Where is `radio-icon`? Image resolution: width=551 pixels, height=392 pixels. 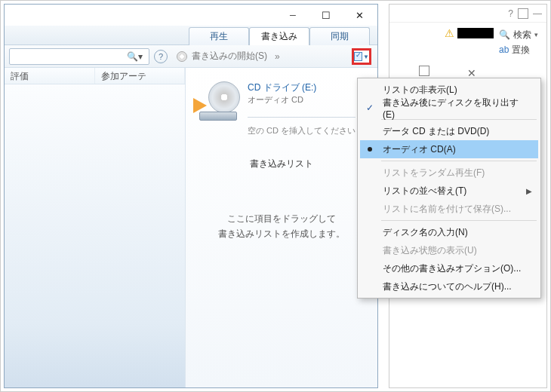
radio-icon is located at coordinates (370, 149).